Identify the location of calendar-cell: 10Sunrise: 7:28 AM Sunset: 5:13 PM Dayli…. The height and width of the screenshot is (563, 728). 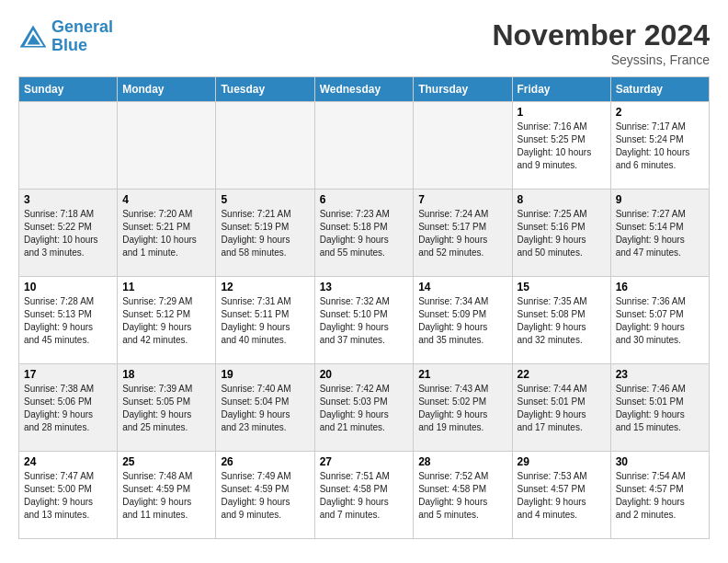
(68, 320).